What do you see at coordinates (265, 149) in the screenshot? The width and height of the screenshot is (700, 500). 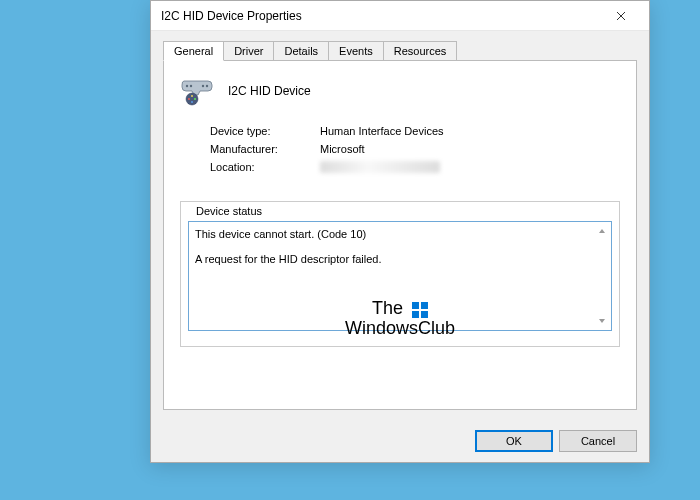 I see `manufacturer-label: Manufacturer:` at bounding box center [265, 149].